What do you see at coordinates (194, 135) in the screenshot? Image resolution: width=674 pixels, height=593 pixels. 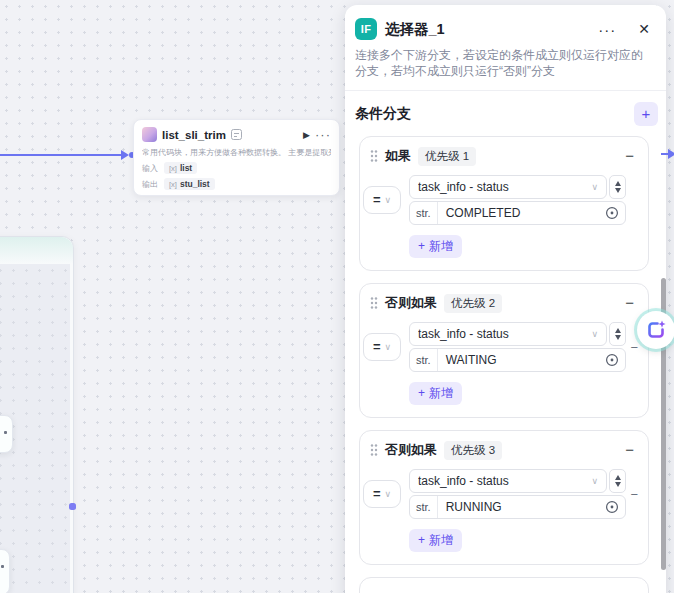 I see `node-title: list_sli_trim` at bounding box center [194, 135].